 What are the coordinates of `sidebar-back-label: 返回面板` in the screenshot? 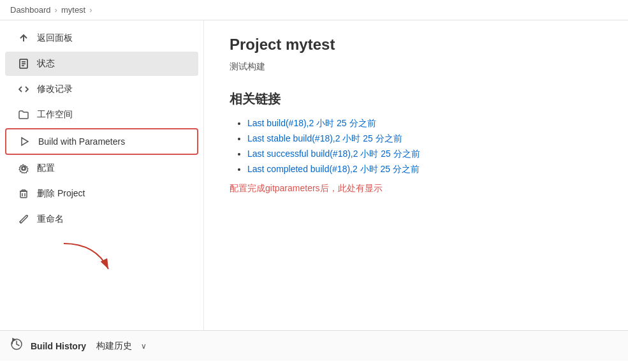 It's located at (55, 38).